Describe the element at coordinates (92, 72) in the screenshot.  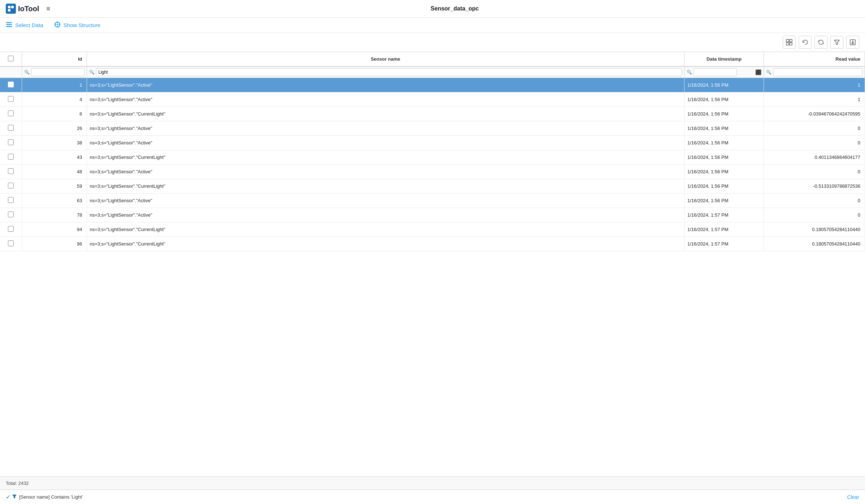
I see `search-sensor-icon: 🔍` at that location.